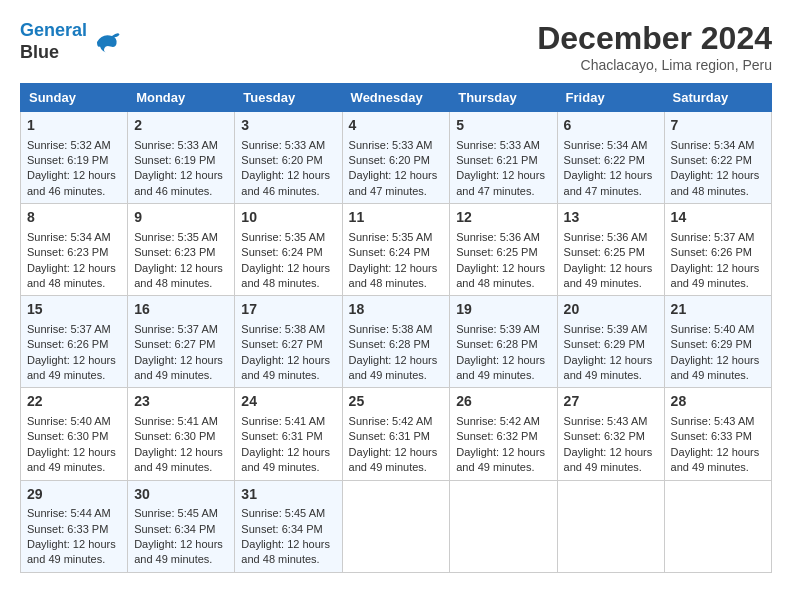 The width and height of the screenshot is (792, 612). I want to click on calendar-cell: 2Sunrise: 5:33 AMSunset: 6:19 PMDaylight…, so click(182, 158).